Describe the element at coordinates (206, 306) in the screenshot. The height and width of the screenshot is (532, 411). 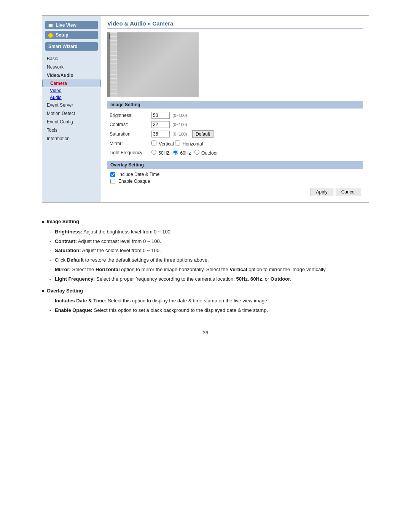
I see `doc-overlay-list: Includes Date & Time: Select this option…` at that location.